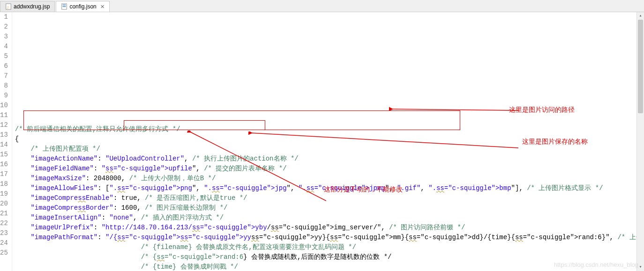  I want to click on code-line: /* {filename} 会替换成原文件名,配置这项需要注意中文乱码问题 */, so click(328, 247).